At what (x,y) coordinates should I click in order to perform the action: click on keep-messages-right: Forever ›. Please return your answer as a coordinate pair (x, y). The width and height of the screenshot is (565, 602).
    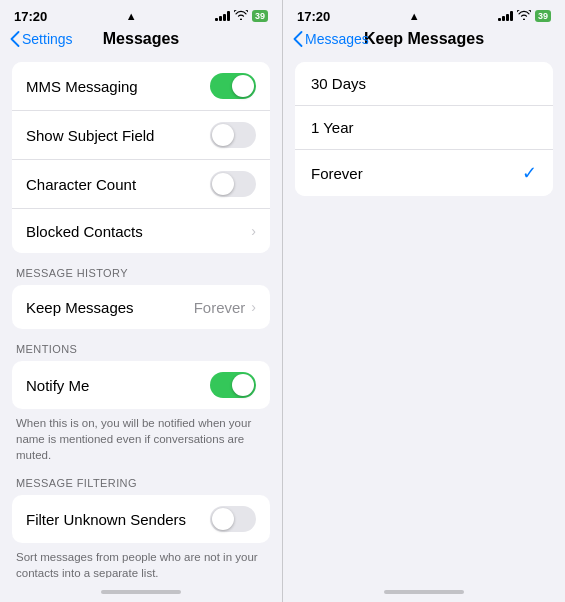
    Looking at the image, I should click on (225, 308).